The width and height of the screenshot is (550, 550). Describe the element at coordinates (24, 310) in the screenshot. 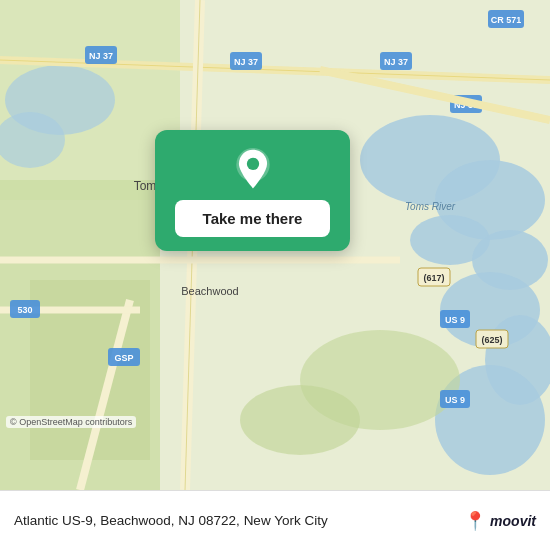

I see `svg-text: 530` at that location.